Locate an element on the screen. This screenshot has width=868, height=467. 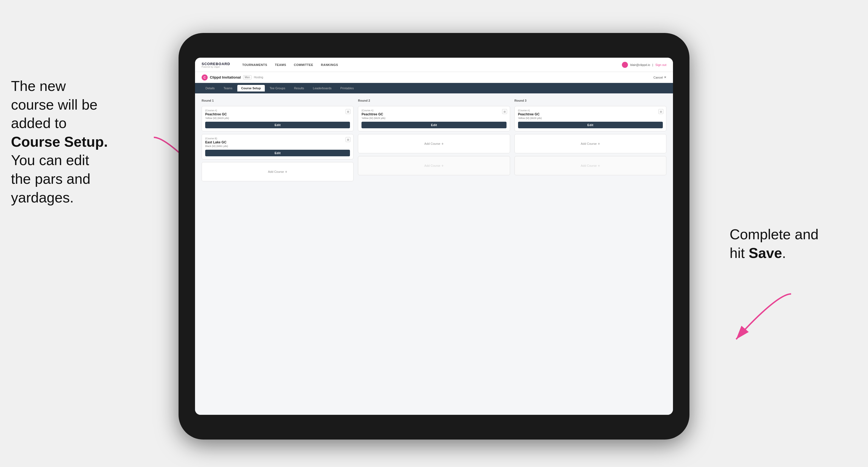
arrow-right-icon is located at coordinates (764, 316).